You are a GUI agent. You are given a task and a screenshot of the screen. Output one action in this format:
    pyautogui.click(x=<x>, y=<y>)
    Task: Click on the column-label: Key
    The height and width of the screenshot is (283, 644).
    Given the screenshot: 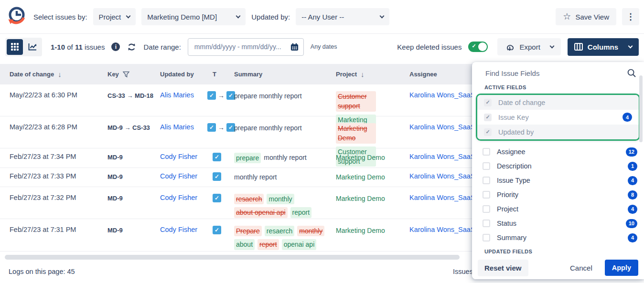 What is the action you would take?
    pyautogui.click(x=113, y=74)
    